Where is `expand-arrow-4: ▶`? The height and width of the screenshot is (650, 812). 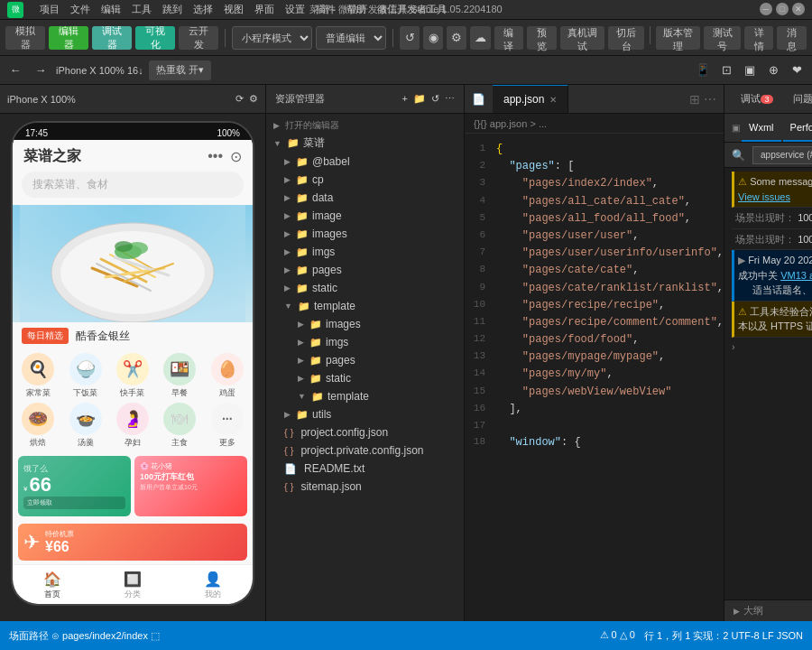
expand-arrow-4: ▶ is located at coordinates (743, 260).